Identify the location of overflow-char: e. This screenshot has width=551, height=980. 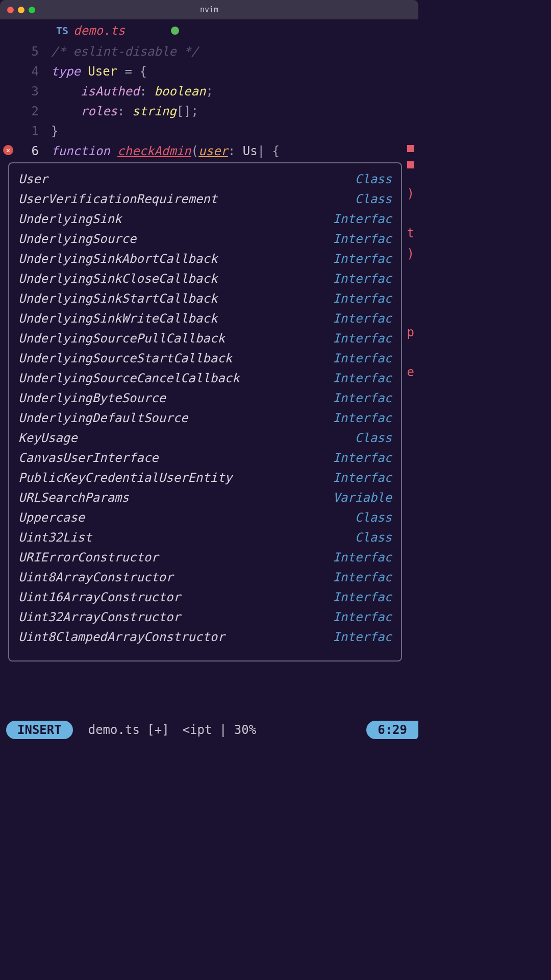
(411, 373).